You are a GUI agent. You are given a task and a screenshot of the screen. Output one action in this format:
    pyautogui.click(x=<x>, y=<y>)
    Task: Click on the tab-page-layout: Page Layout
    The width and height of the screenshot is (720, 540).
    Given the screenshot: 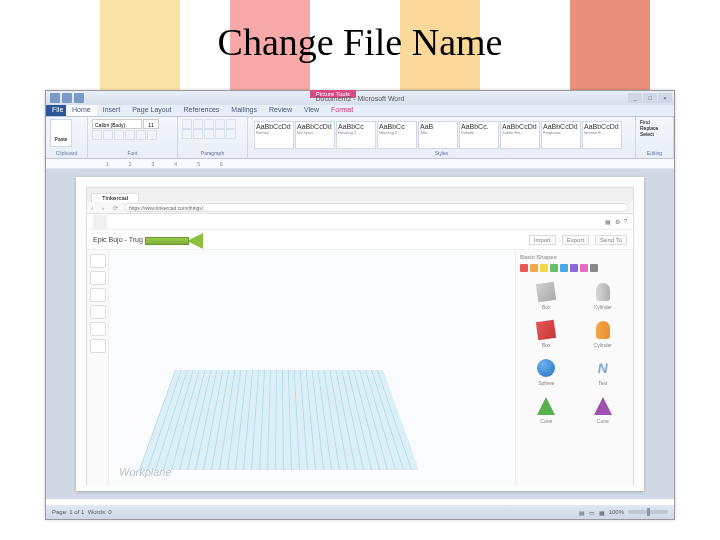 What is the action you would take?
    pyautogui.click(x=152, y=110)
    